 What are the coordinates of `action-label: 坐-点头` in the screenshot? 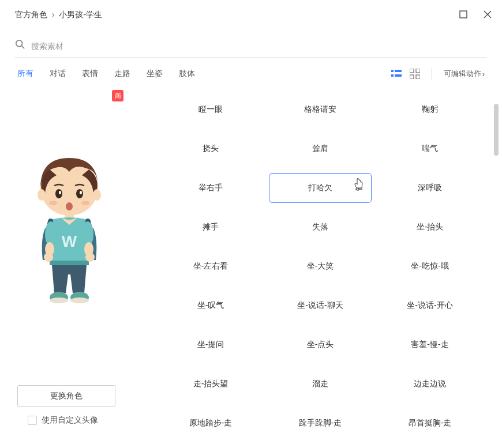 It's located at (321, 345).